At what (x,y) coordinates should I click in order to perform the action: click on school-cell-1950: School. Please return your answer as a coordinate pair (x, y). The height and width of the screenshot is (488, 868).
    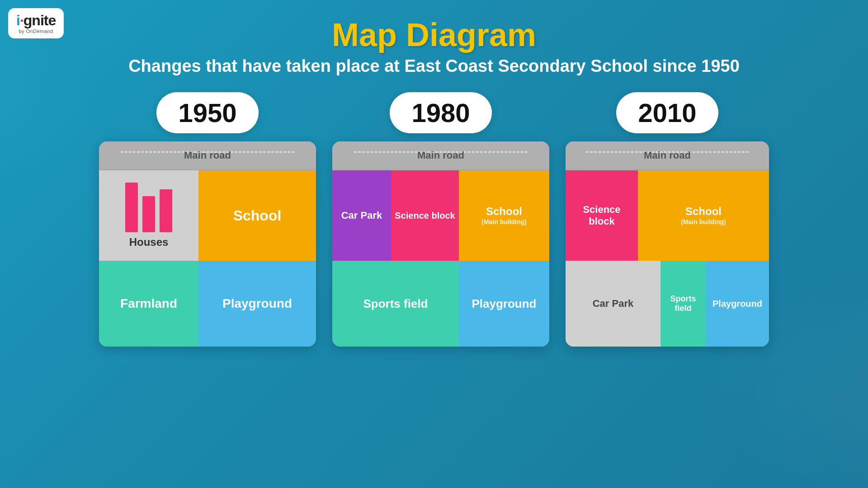
    Looking at the image, I should click on (257, 216).